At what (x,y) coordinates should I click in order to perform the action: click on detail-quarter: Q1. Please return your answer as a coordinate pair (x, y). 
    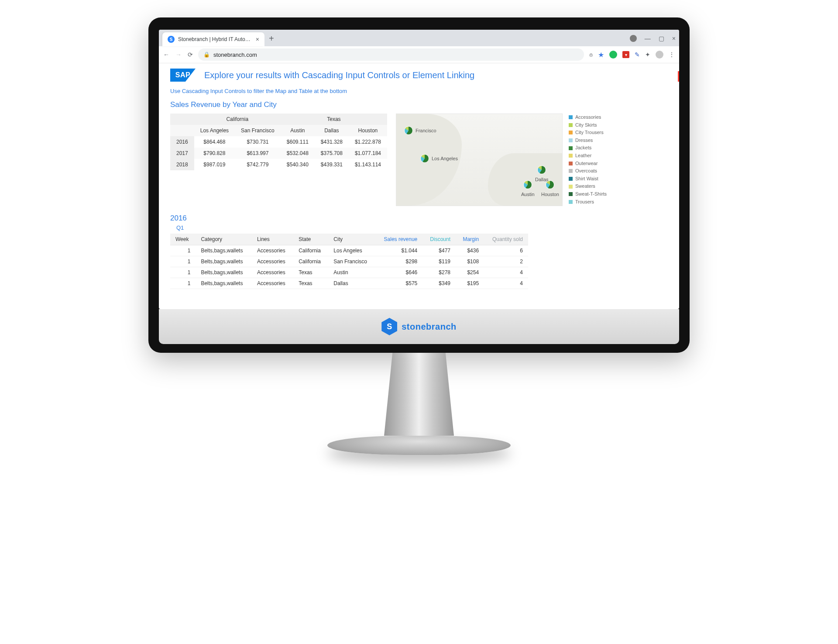
    Looking at the image, I should click on (422, 228).